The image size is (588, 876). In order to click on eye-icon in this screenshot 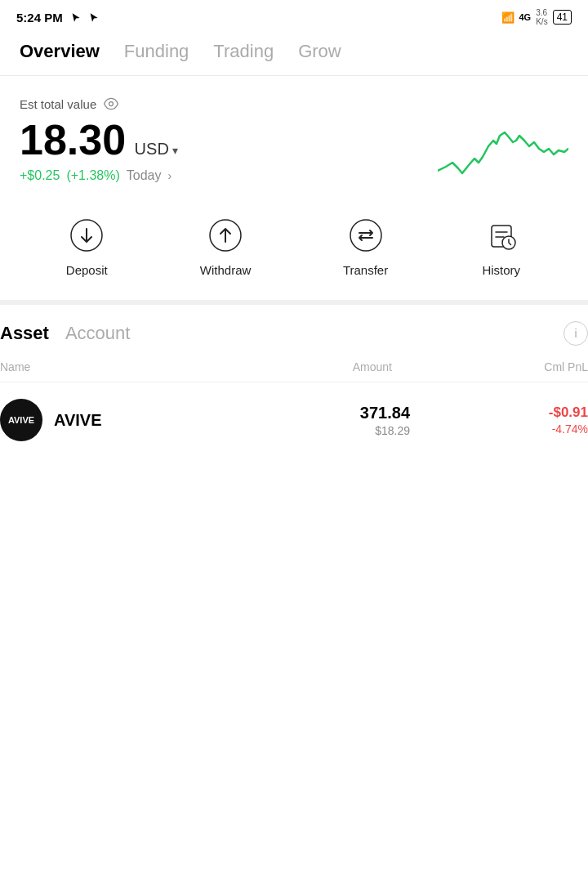, I will do `click(111, 104)`.